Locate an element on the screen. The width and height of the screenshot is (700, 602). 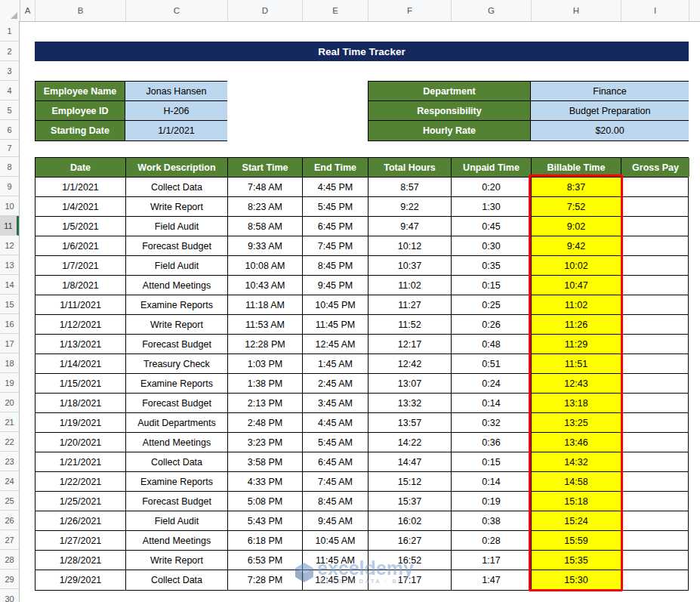
employee-info-label: Employee ID is located at coordinates (80, 110).